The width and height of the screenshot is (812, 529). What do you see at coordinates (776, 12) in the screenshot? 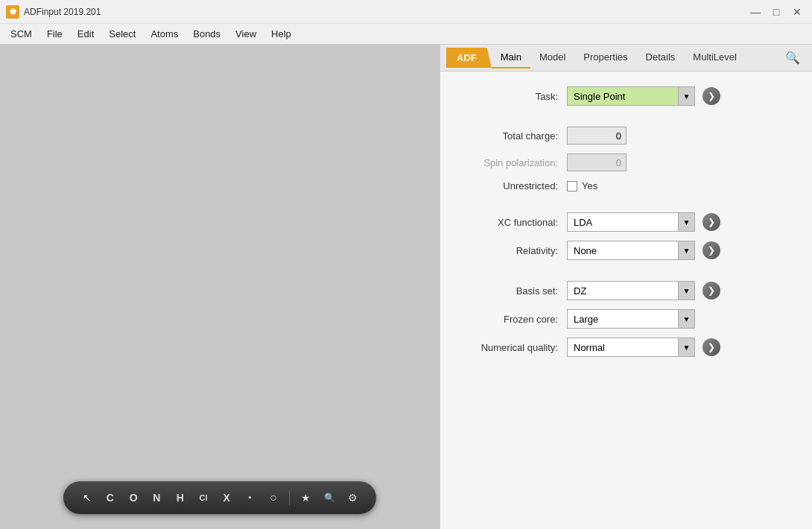
I see `maximize-button: □` at bounding box center [776, 12].